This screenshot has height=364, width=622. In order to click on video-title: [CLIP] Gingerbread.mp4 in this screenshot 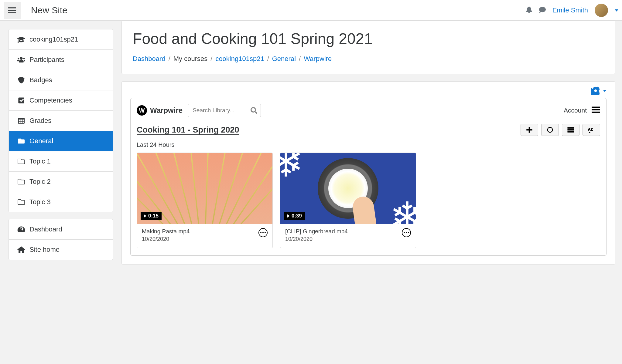, I will do `click(343, 231)`.